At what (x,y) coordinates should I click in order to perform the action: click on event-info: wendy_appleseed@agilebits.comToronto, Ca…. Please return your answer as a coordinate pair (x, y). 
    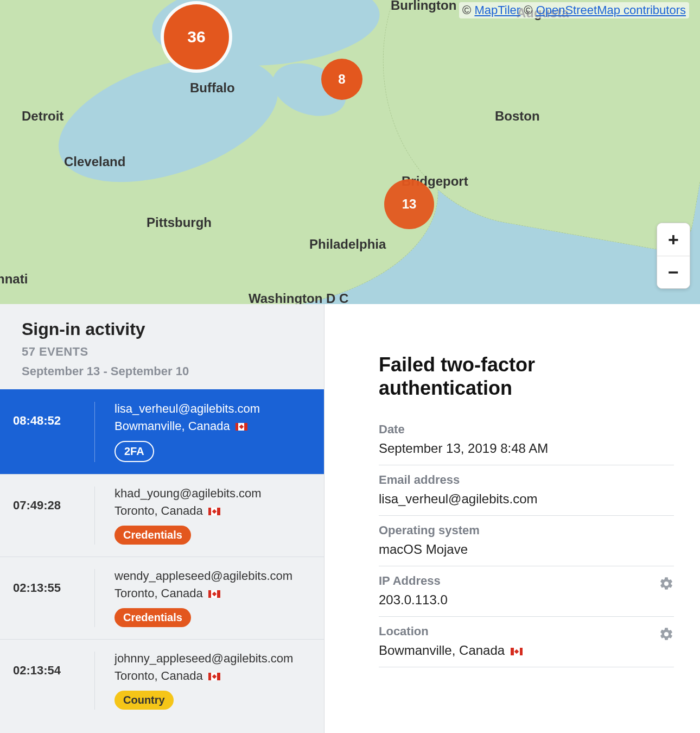
    Looking at the image, I should click on (203, 598).